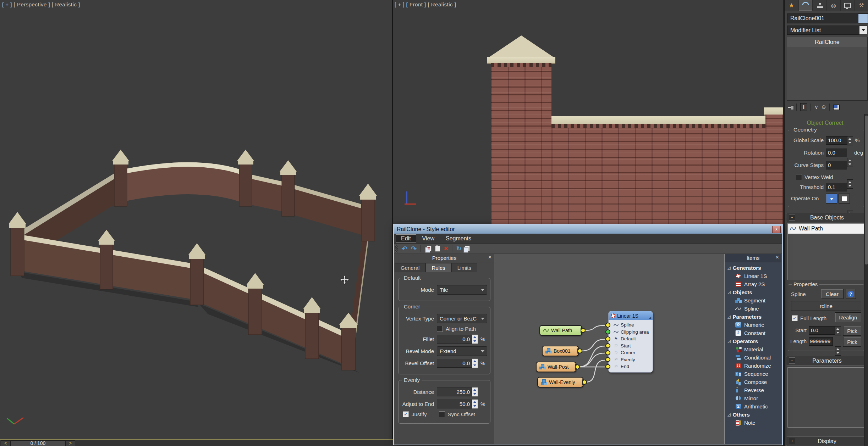 The image size is (868, 446). I want to click on item-constant: 2Constant, so click(753, 333).